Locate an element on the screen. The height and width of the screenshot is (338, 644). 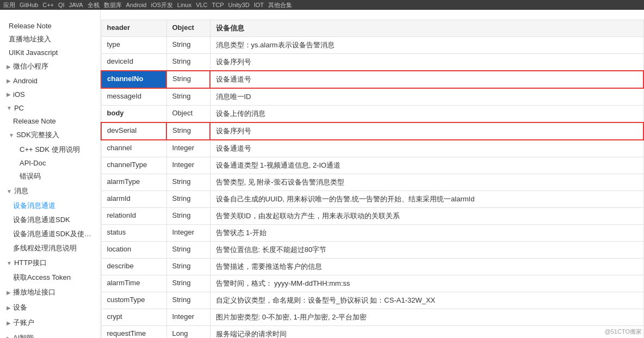
field-desc: 告警位置信息: 长度不能超过80字节 is located at coordinates (426, 250).